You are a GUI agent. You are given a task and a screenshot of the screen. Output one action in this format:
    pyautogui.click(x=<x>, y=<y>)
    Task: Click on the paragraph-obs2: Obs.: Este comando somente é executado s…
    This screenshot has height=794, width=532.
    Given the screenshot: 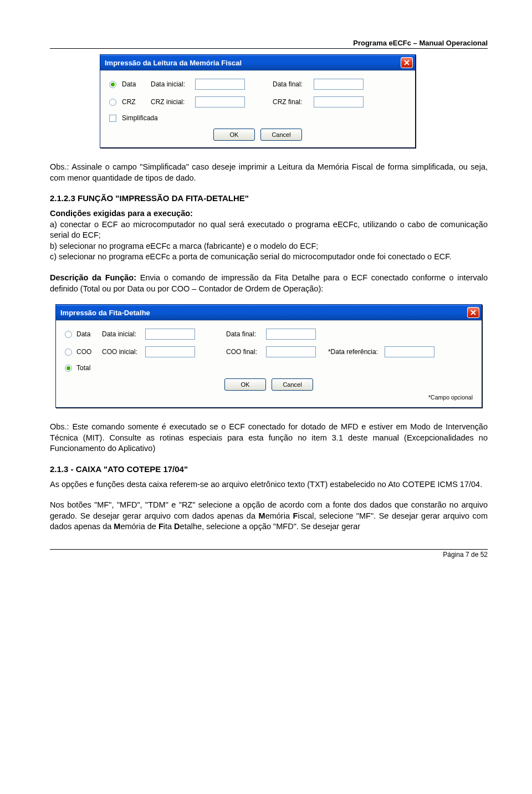 What is the action you would take?
    pyautogui.click(x=269, y=438)
    